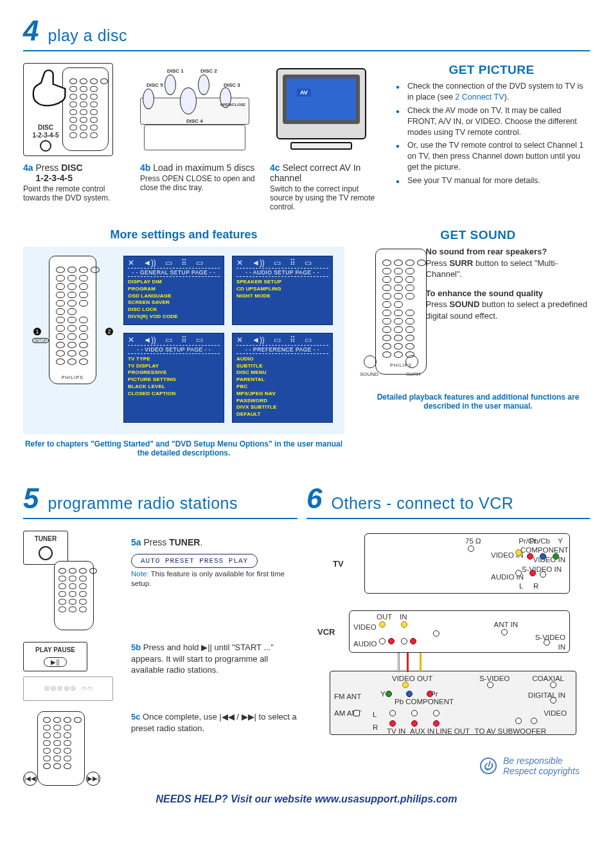  I want to click on disc-button-icon, so click(46, 146).